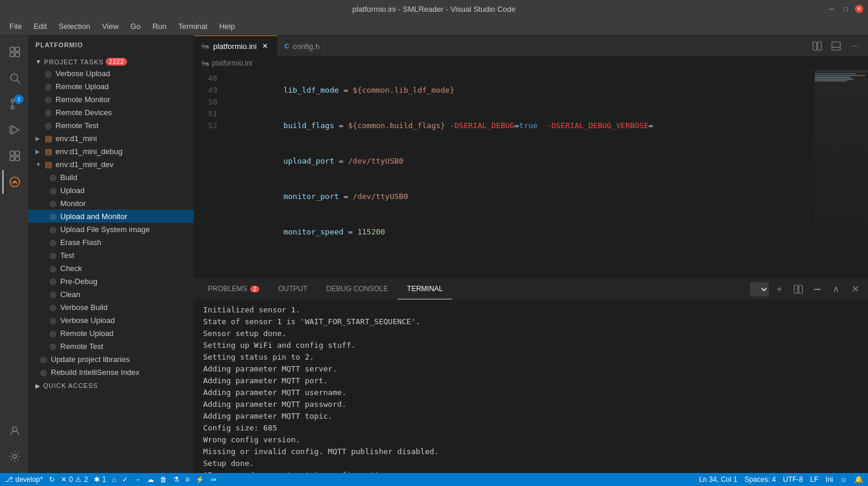 This screenshot has height=486, width=868. Describe the element at coordinates (111, 359) in the screenshot. I see `task-update-libraries: ◎ Update project libraries` at that location.